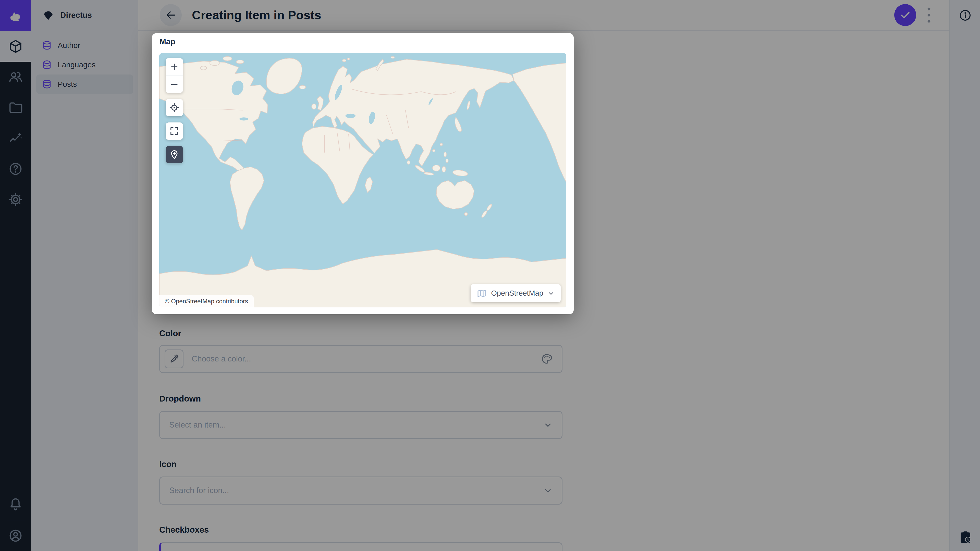 This screenshot has height=551, width=980. I want to click on map-field-label: Map, so click(167, 42).